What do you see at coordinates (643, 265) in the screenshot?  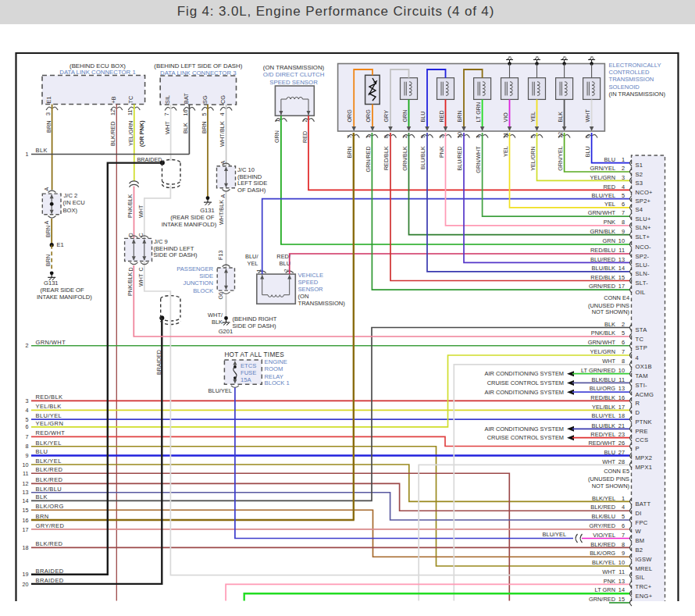 I see `svg-text: SLU-` at bounding box center [643, 265].